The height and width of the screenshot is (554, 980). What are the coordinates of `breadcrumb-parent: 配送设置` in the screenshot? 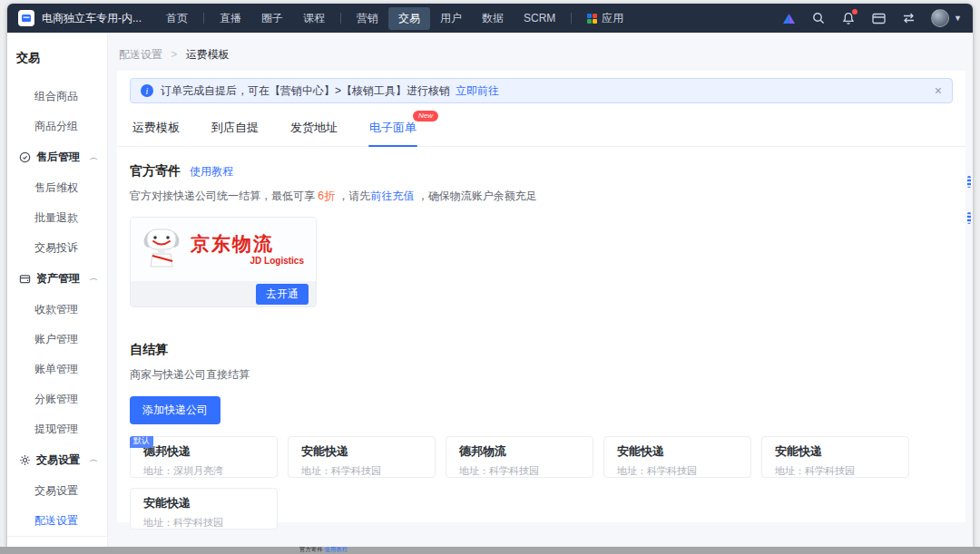 It's located at (141, 54).